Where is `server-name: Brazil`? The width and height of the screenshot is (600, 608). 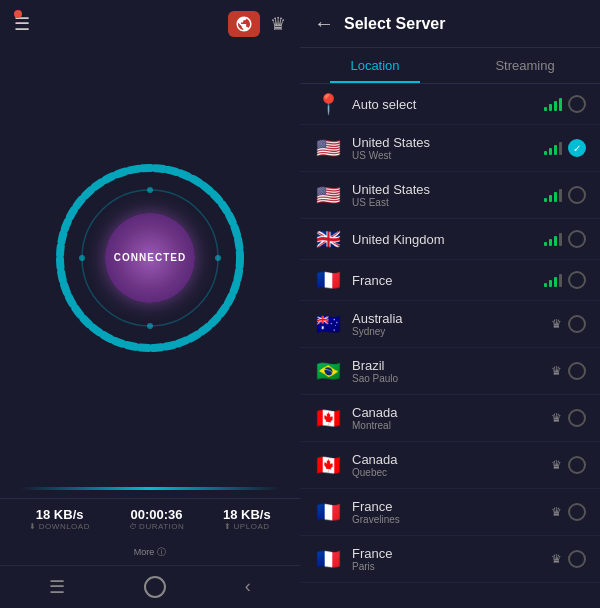 server-name: Brazil is located at coordinates (452, 366).